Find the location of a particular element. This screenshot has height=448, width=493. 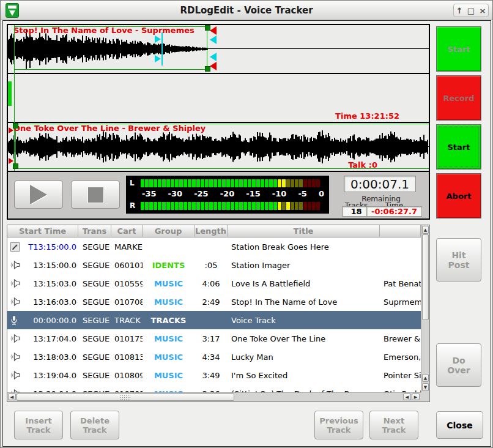

log-row: 13:16:03.0SEGUE010708MUSIC2:49Stop! In T… is located at coordinates (214, 302).